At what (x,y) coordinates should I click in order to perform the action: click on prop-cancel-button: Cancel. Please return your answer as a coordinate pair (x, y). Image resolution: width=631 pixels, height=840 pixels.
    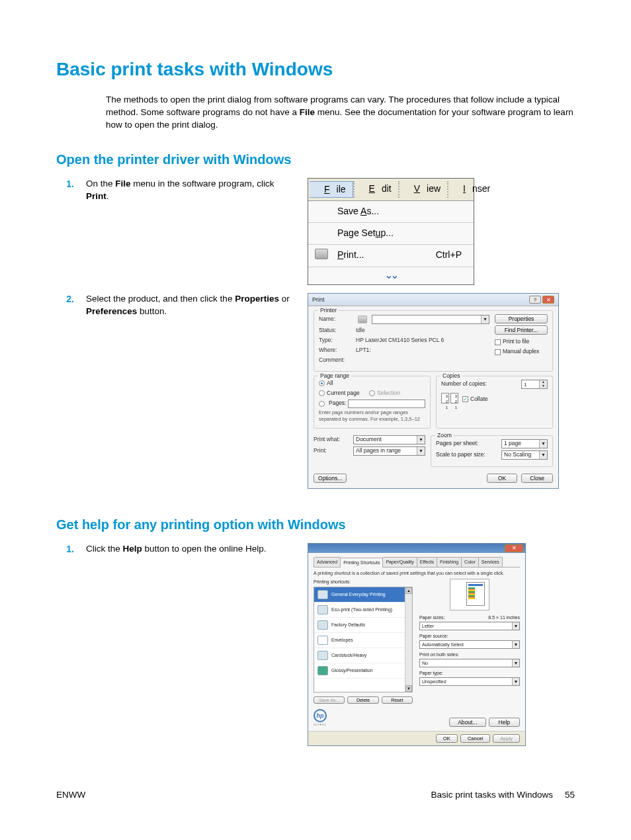
    Looking at the image, I should click on (475, 738).